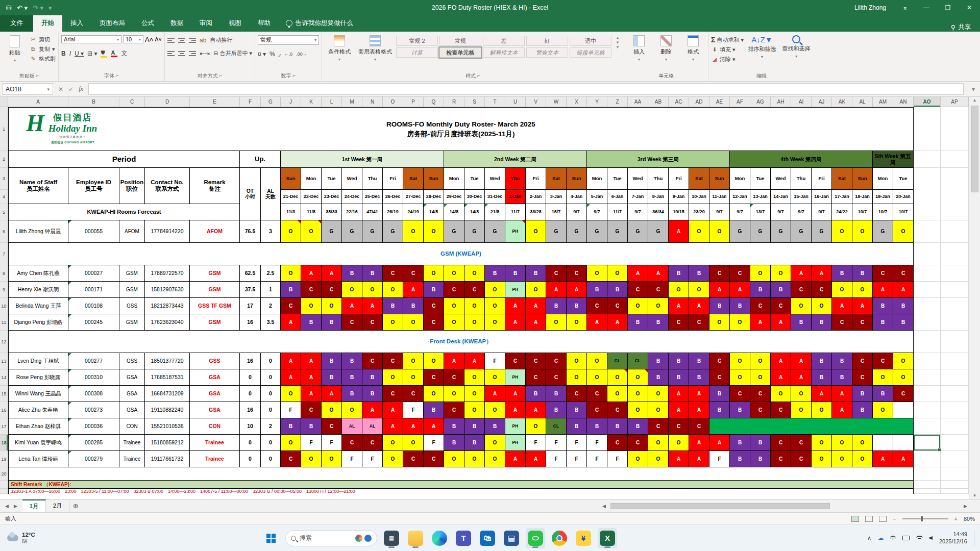 The width and height of the screenshot is (980, 551). I want to click on shift-cell-23-Dec: A, so click(332, 273).